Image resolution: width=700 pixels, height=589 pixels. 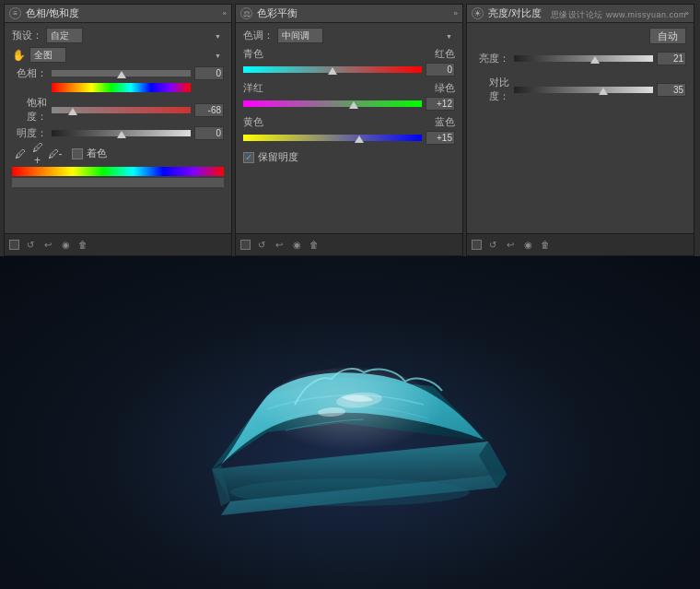 What do you see at coordinates (122, 74) in the screenshot?
I see `hue-slider-wrap` at bounding box center [122, 74].